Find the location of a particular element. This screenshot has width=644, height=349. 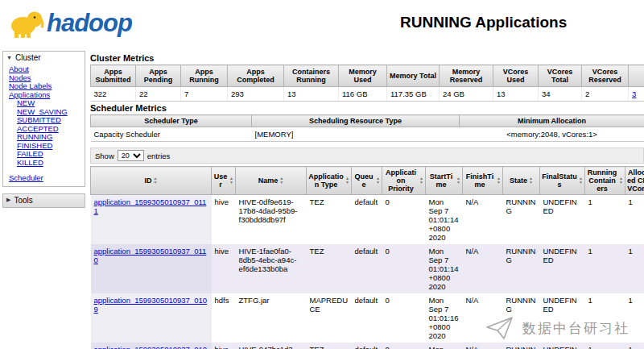

sidebar-link-scheduler: Scheduler is located at coordinates (26, 177).